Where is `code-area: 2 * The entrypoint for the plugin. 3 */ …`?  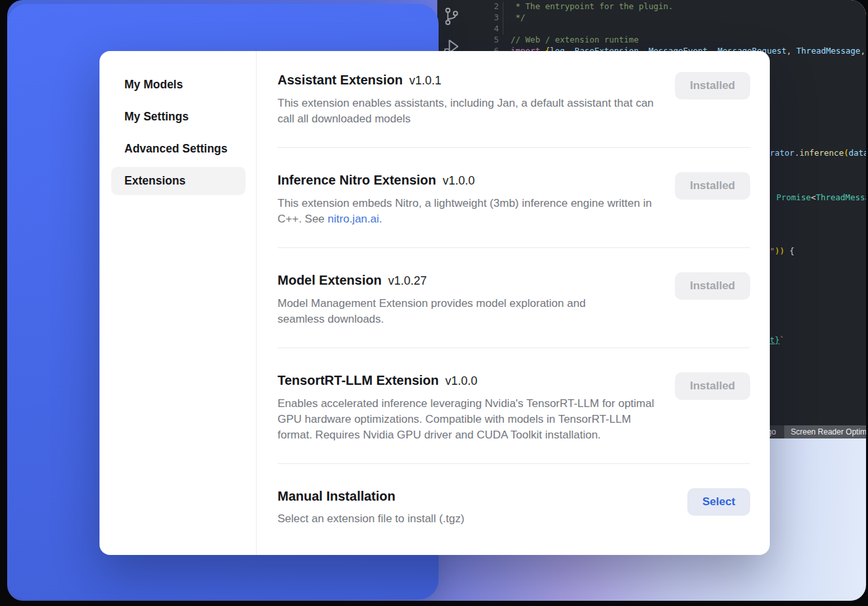
code-area: 2 * The entrypoint for the plugin. 3 */ … is located at coordinates (666, 29).